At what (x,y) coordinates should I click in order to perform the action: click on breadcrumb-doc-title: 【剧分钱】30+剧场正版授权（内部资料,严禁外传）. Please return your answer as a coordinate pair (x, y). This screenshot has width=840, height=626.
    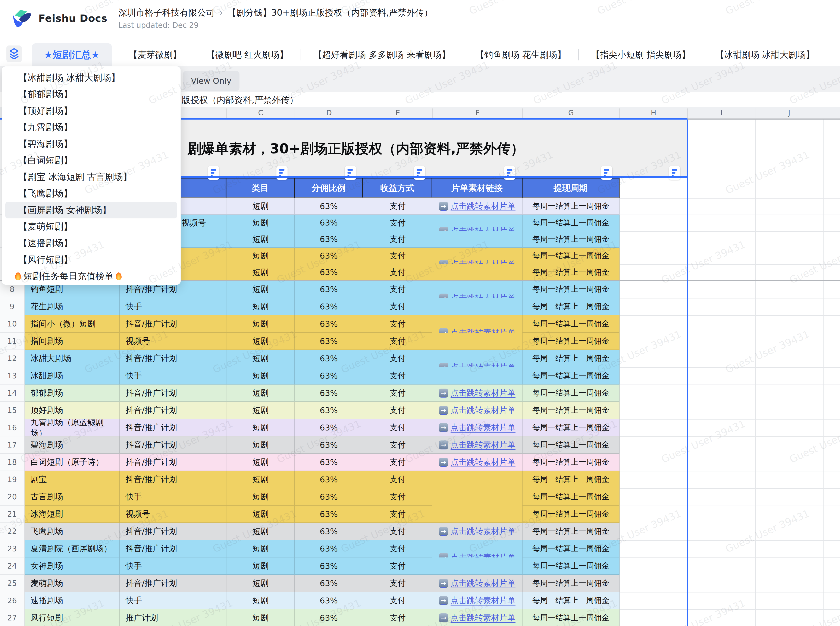
    Looking at the image, I should click on (330, 13).